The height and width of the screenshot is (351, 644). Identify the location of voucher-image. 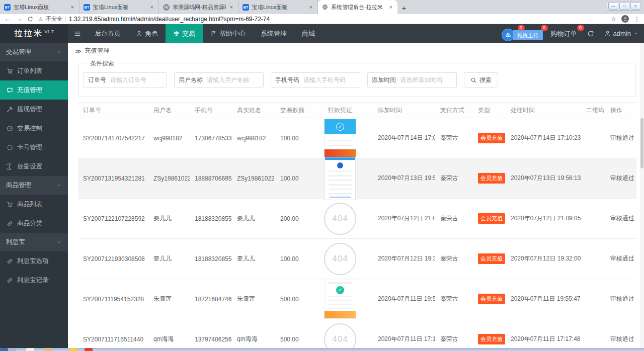
(340, 179).